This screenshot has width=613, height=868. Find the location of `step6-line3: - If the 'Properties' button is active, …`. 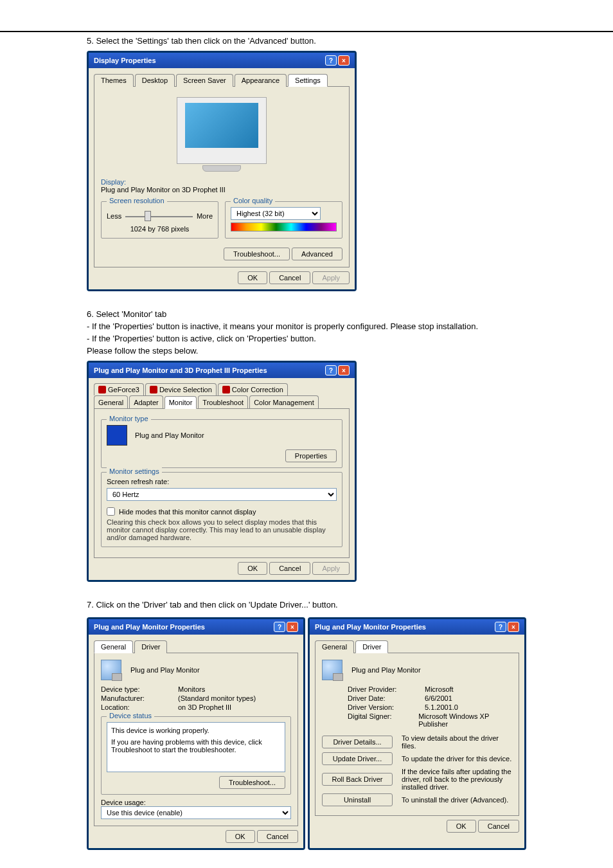

step6-line3: - If the 'Properties' button is active, … is located at coordinates (306, 338).